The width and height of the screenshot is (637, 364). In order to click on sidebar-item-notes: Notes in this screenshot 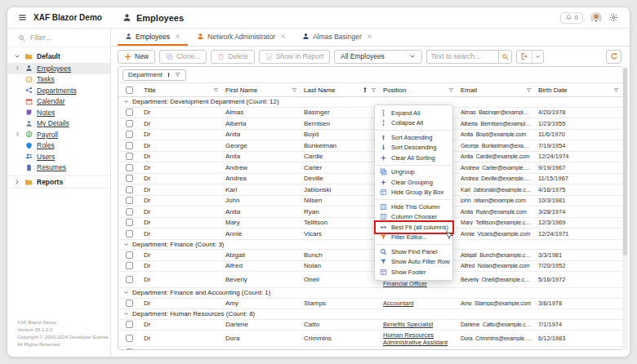, I will do `click(59, 113)`.